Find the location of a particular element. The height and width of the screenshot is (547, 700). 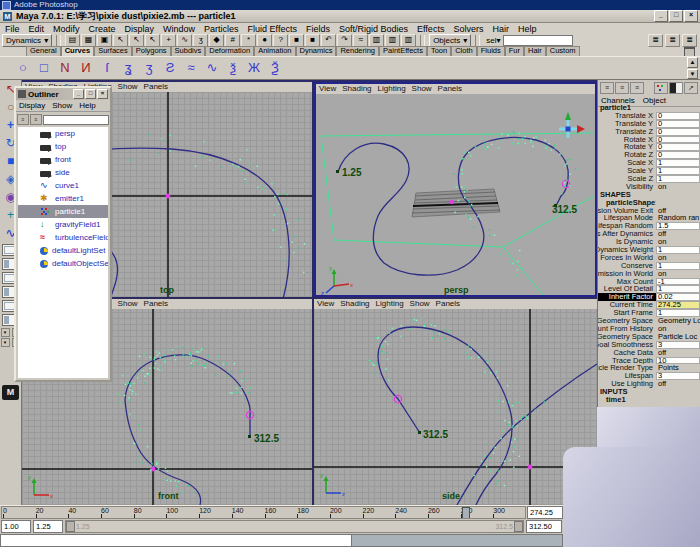

channel-row: particleShape1 is located at coordinates (649, 203).